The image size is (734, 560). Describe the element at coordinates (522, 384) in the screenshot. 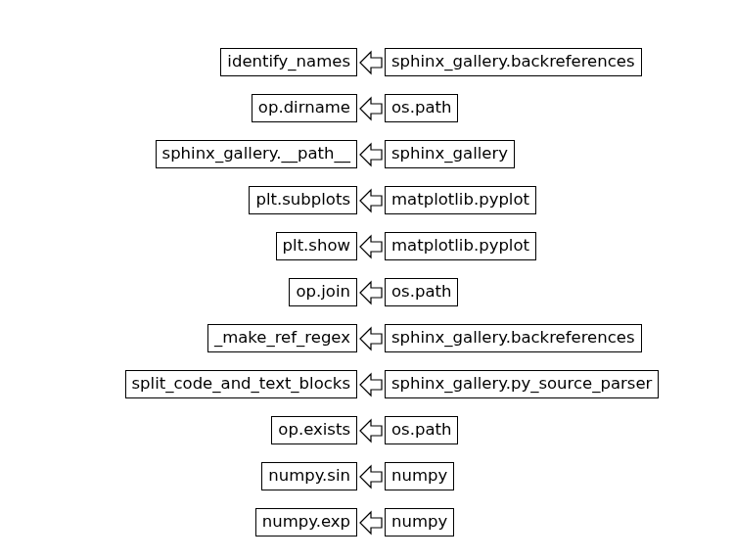

I see `source-box: sphinx_gallery.py_source_parser` at that location.